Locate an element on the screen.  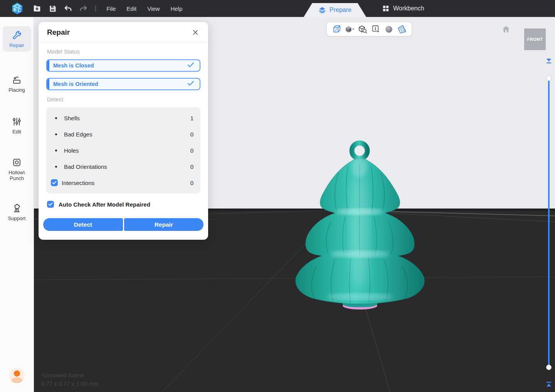
menu-help: Help is located at coordinates (177, 8).